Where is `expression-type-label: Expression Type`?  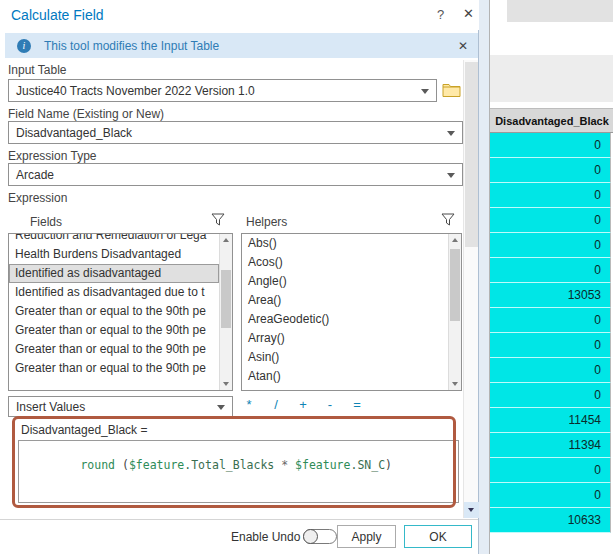
expression-type-label: Expression Type is located at coordinates (52, 156).